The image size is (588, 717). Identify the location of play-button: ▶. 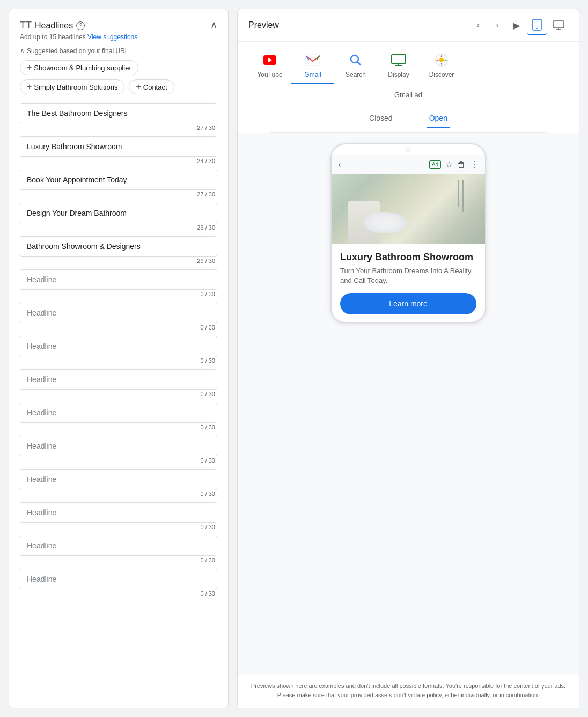
(517, 25).